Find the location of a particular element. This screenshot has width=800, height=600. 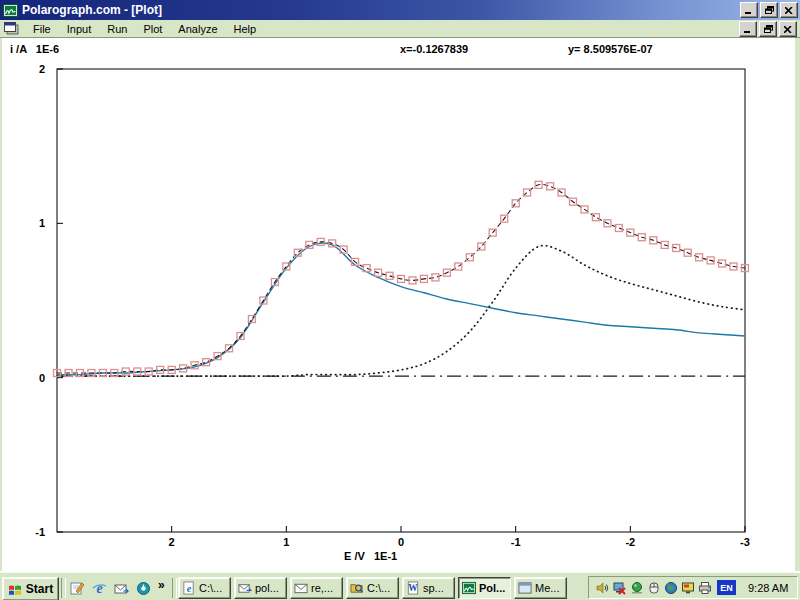

start-label: Start is located at coordinates (40, 589).